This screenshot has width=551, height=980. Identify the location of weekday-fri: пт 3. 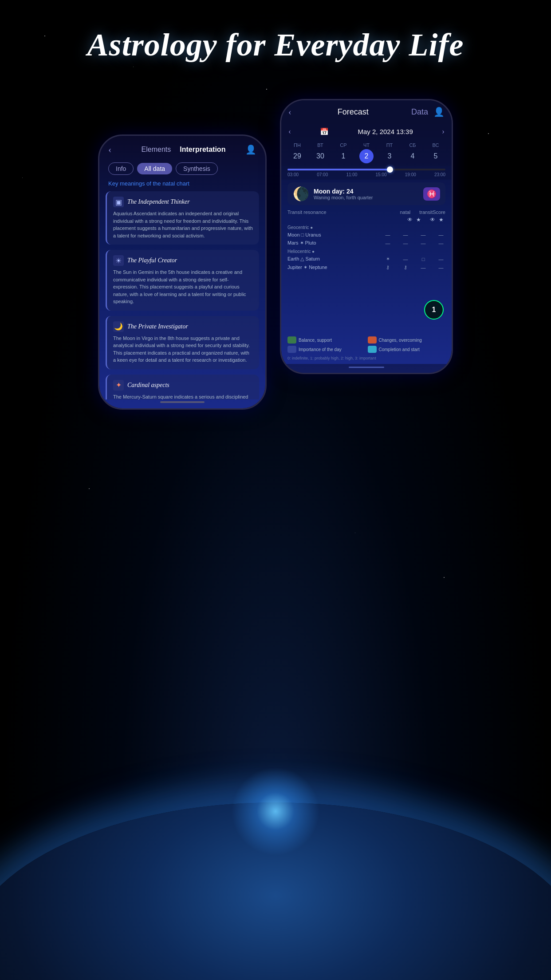
(390, 153).